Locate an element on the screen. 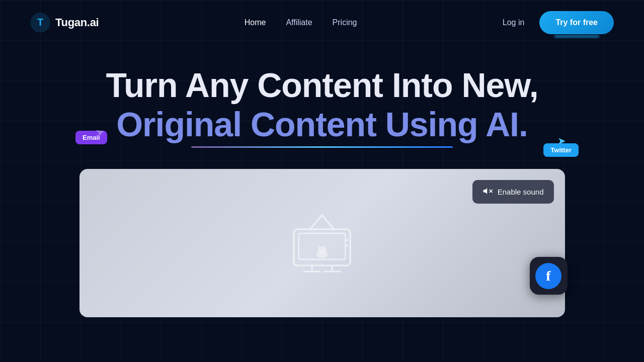 This screenshot has width=644, height=362. tv-icon is located at coordinates (322, 243).